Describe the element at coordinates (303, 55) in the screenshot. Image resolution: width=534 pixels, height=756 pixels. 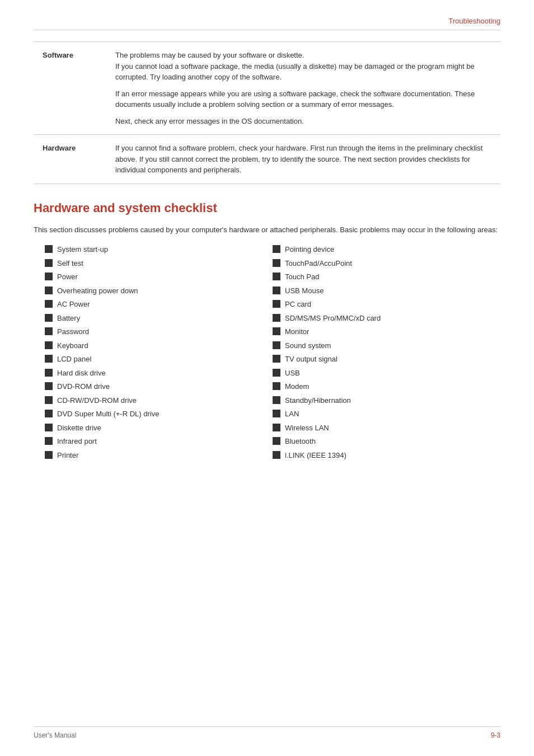
I see `table-paragraph: The problems may be caused by your softw…` at that location.